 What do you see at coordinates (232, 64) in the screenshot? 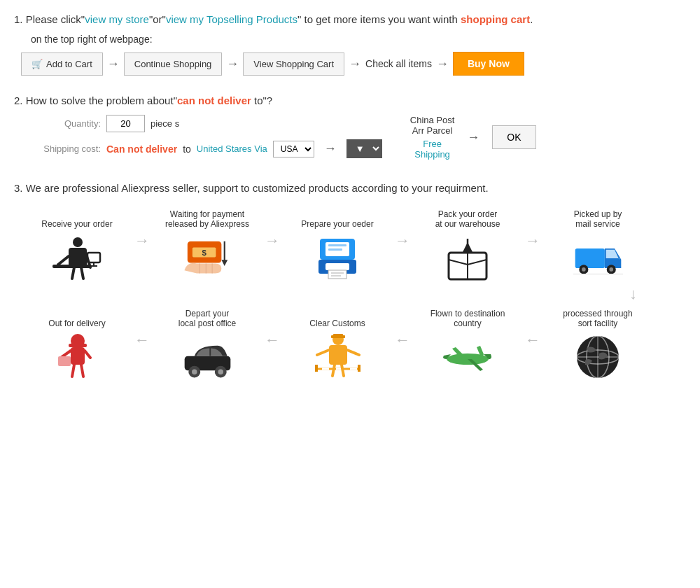
I see `arrow-2: →` at bounding box center [232, 64].